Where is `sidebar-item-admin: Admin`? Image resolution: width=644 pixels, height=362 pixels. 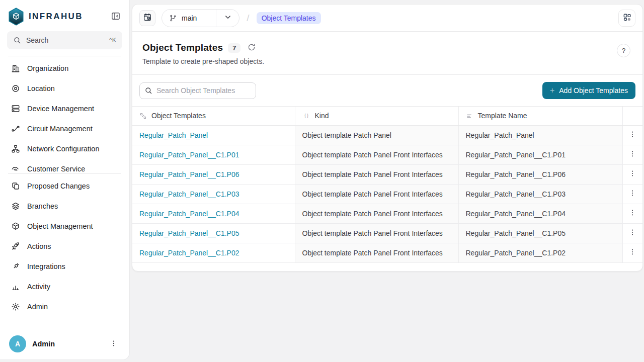 sidebar-item-admin: Admin is located at coordinates (64, 307).